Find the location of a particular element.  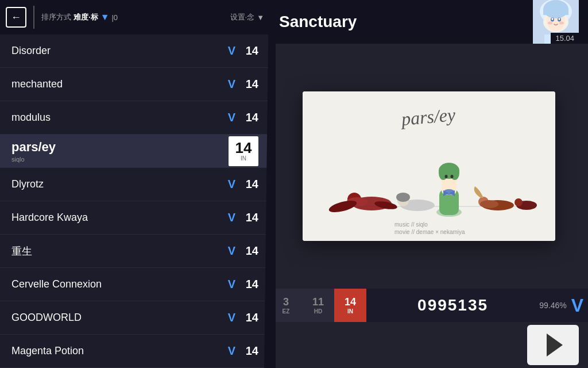

header-divider is located at coordinates (34, 17).